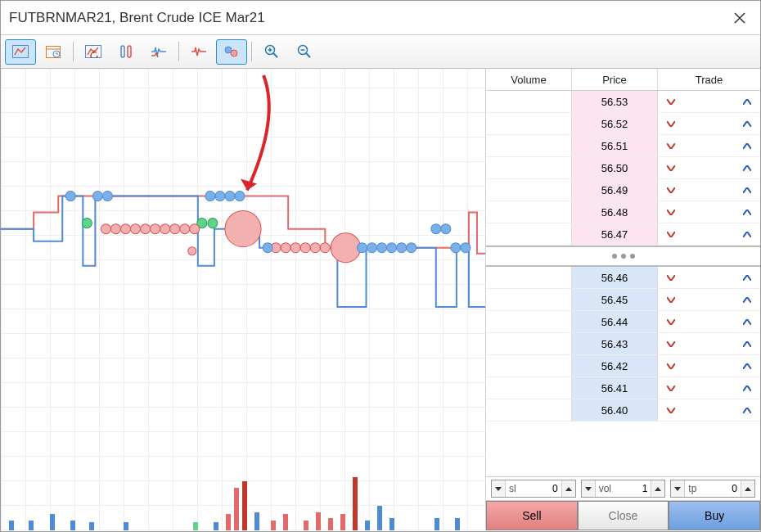 The width and height of the screenshot is (761, 532). Describe the element at coordinates (53, 52) in the screenshot. I see `toolbar-calendar-button` at that location.